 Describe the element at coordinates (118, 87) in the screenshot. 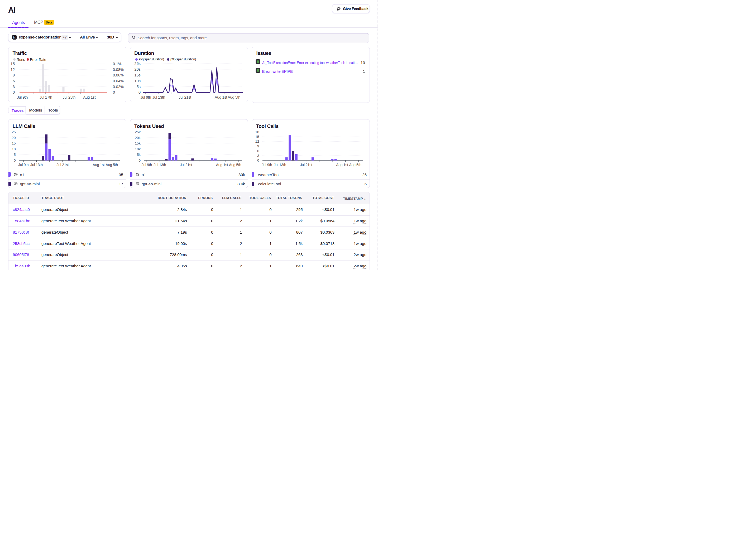

I see `svg-text: 0.02%` at that location.